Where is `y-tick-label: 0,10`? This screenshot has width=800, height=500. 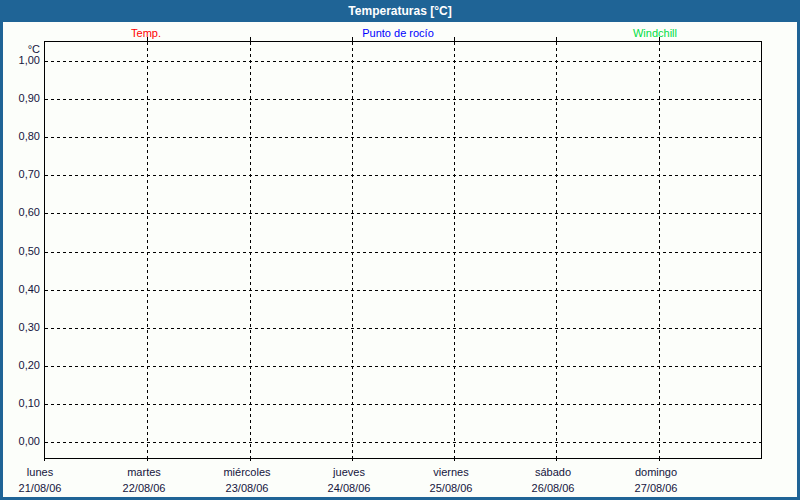 y-tick-label: 0,10 is located at coordinates (22, 403).